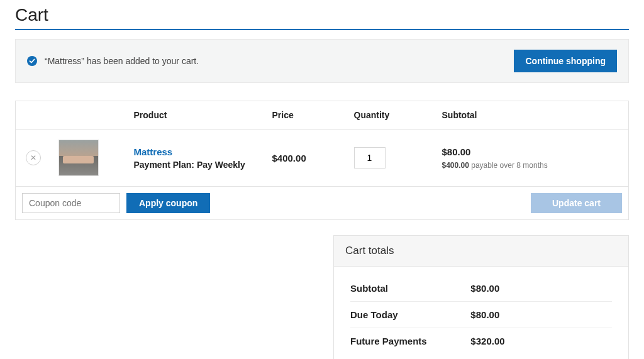 The height and width of the screenshot is (359, 644). I want to click on totals-subtotal-value: $80.00, so click(485, 288).